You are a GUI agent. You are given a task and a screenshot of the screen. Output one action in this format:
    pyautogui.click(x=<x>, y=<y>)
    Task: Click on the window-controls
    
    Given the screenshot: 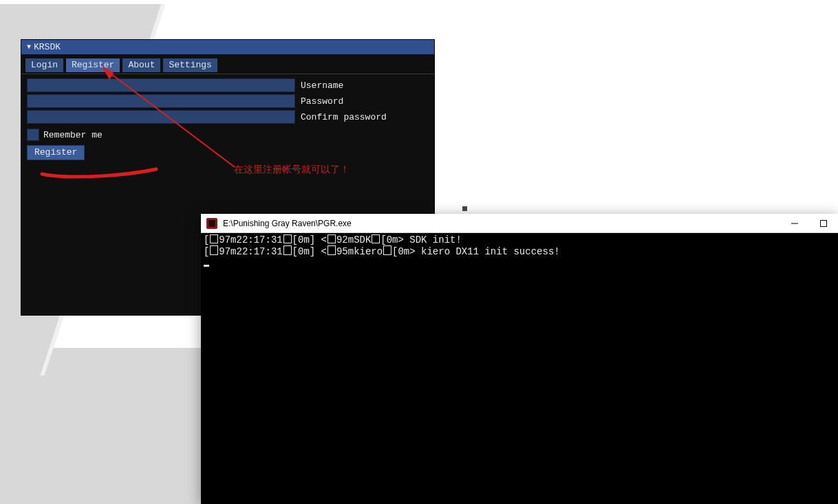 What is the action you would take?
    pyautogui.click(x=809, y=223)
    